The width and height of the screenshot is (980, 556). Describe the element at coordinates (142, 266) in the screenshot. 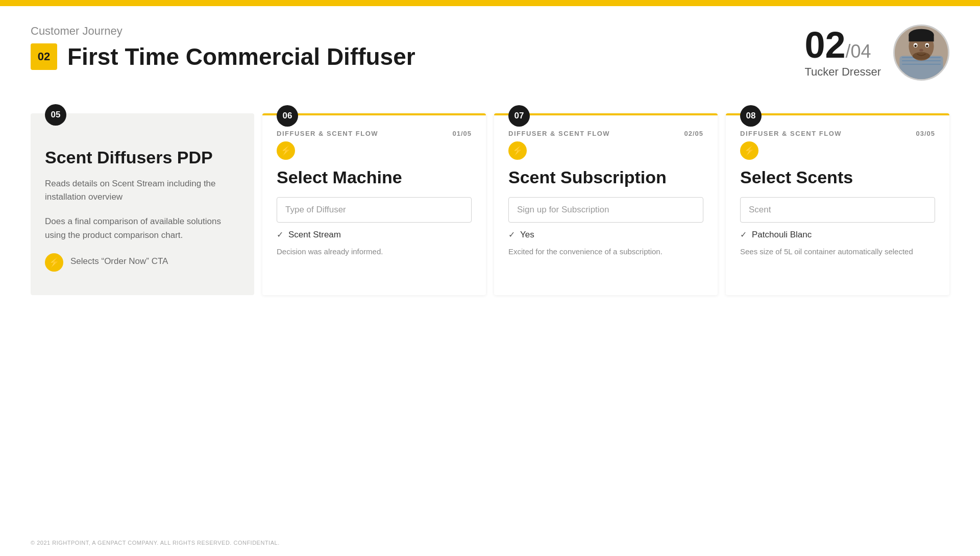

I see `cta-item: ⚡ Selects “Order Now” CTA` at that location.